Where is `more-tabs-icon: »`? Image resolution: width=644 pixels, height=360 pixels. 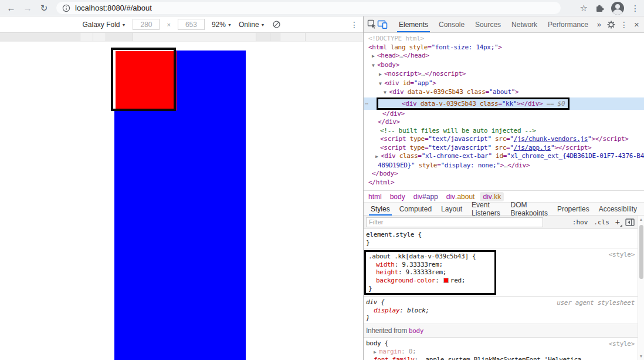
more-tabs-icon: » is located at coordinates (599, 25).